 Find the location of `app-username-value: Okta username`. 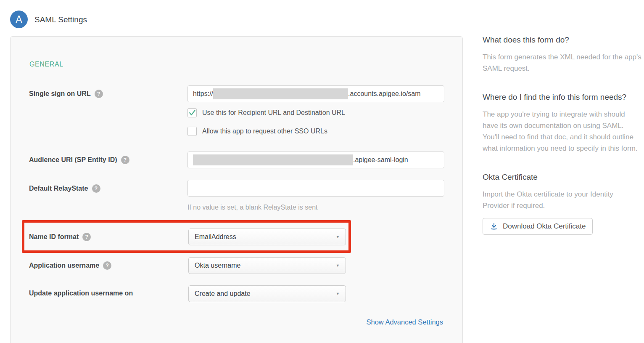

app-username-value: Okta username is located at coordinates (218, 266).